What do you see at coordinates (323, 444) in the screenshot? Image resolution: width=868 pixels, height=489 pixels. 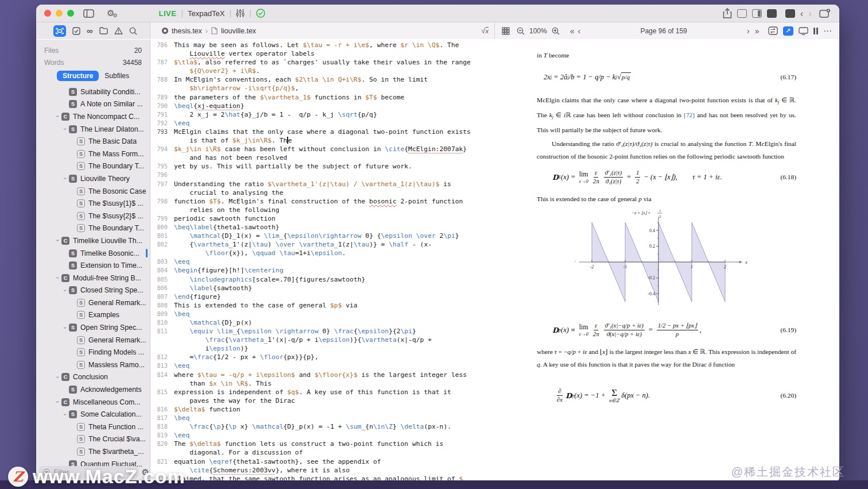 I see `editor-line: 820The $\delta$ function lets us constru…` at bounding box center [323, 444].